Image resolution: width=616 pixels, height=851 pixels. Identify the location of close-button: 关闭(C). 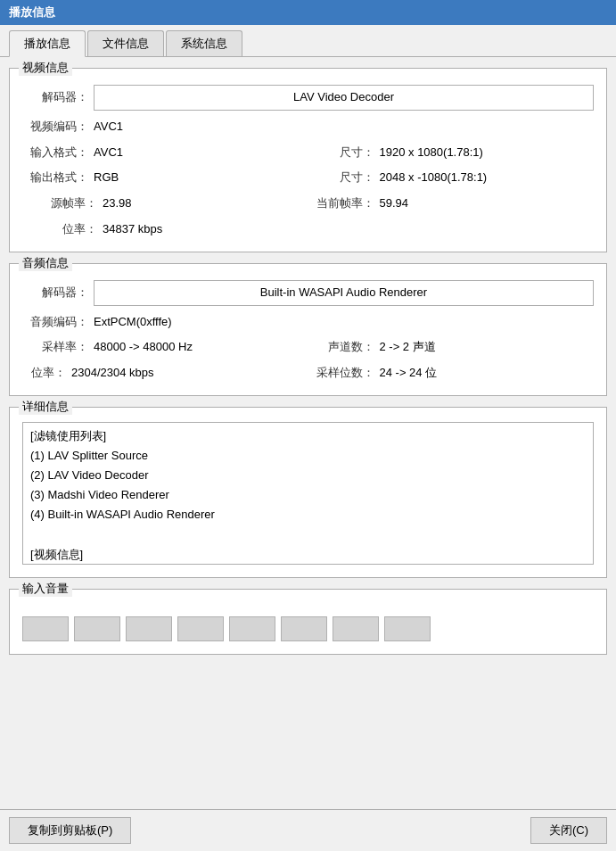
(569, 830).